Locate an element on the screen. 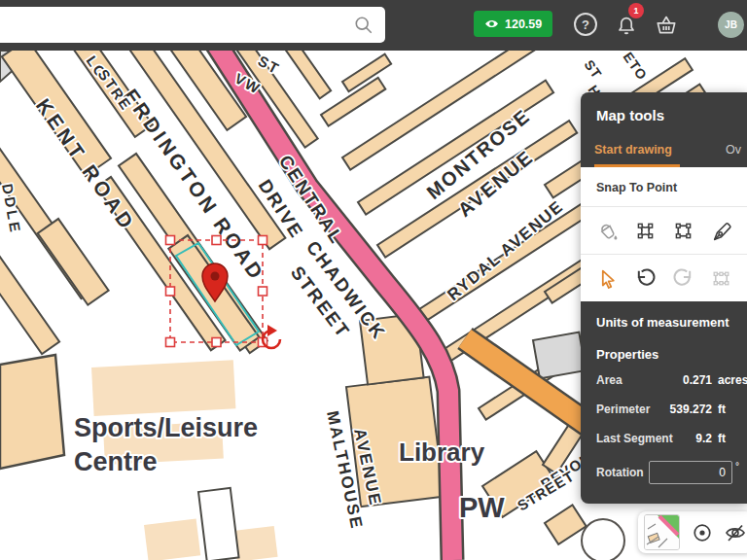  top-bar: 120.59 ? 1 JB is located at coordinates (374, 25).